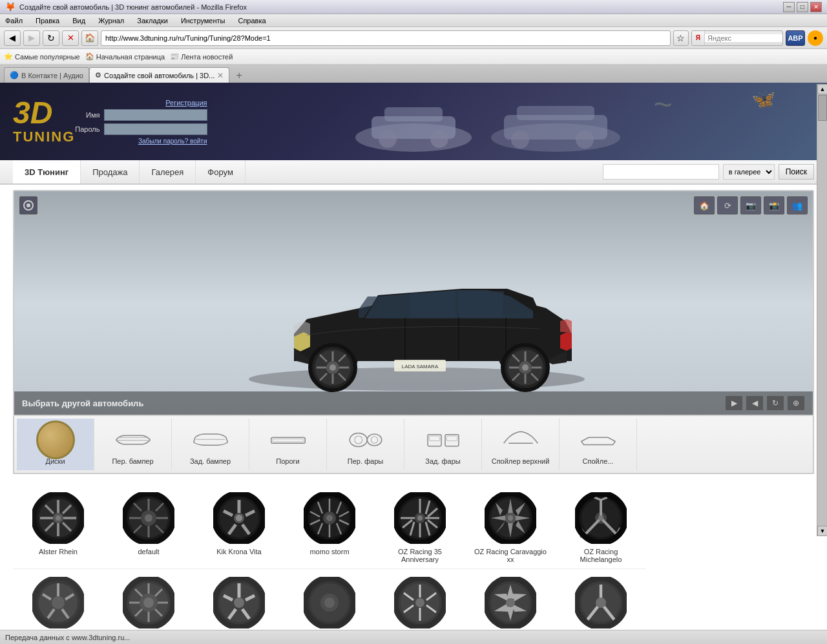  Describe the element at coordinates (601, 527) in the screenshot. I see `wheel-oz-michelangelo: OZ Racing Michelangelo` at that location.